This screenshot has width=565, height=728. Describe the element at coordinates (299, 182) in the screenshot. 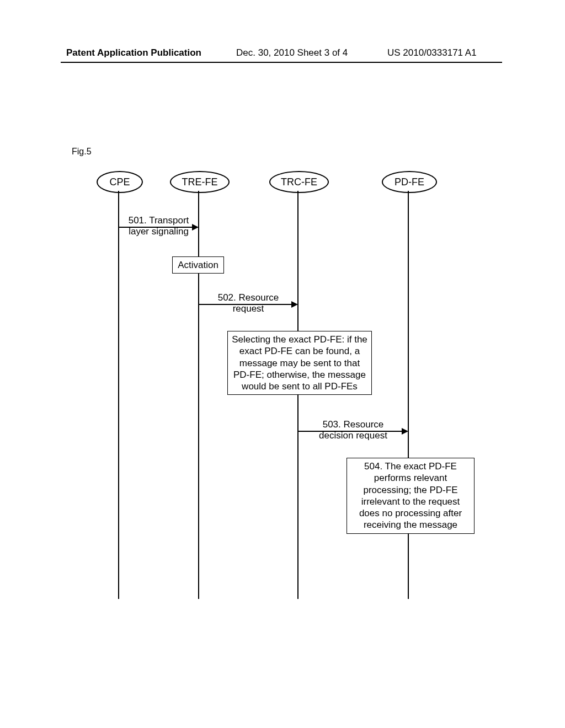

I see `actor-trc-fe: TRC-FE` at that location.